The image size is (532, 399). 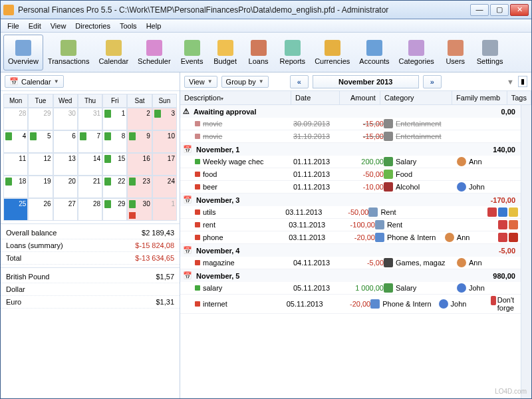 What do you see at coordinates (65, 187) in the screenshot?
I see `calendar-cell: 20` at bounding box center [65, 187].